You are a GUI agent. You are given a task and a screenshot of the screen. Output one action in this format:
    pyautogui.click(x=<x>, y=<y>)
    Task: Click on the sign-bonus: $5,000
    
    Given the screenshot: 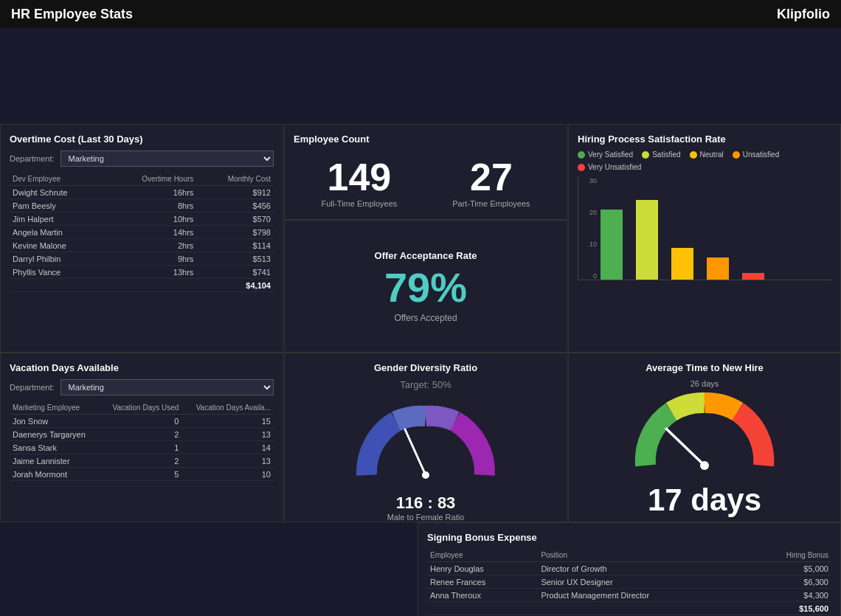 What is the action you would take?
    pyautogui.click(x=788, y=569)
    